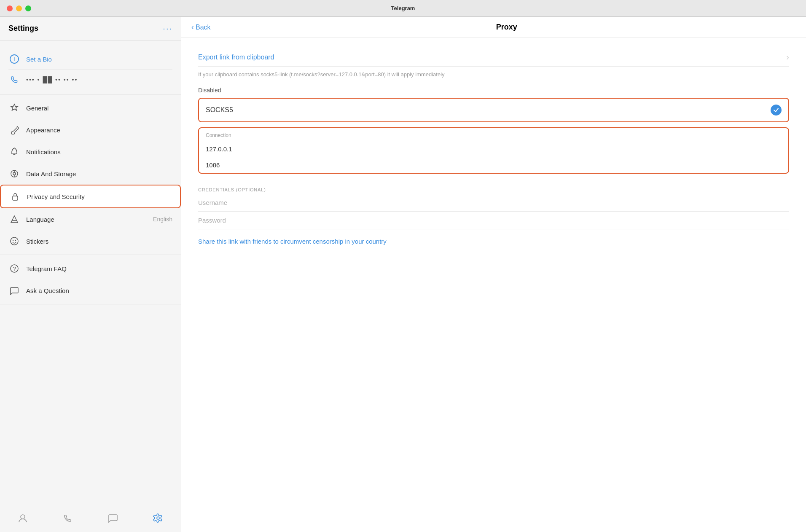 The image size is (806, 532). What do you see at coordinates (494, 57) in the screenshot?
I see `export-link-row: Export link from clipboard ›` at bounding box center [494, 57].